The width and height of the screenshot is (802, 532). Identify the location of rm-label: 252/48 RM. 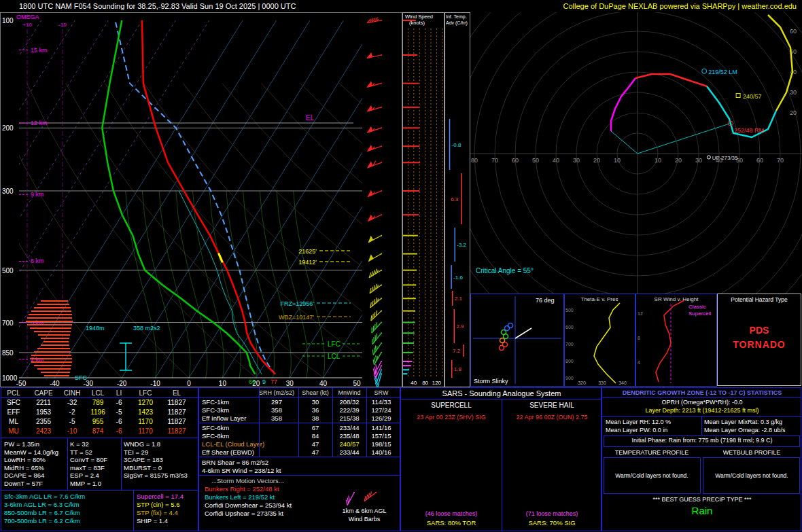
(749, 130).